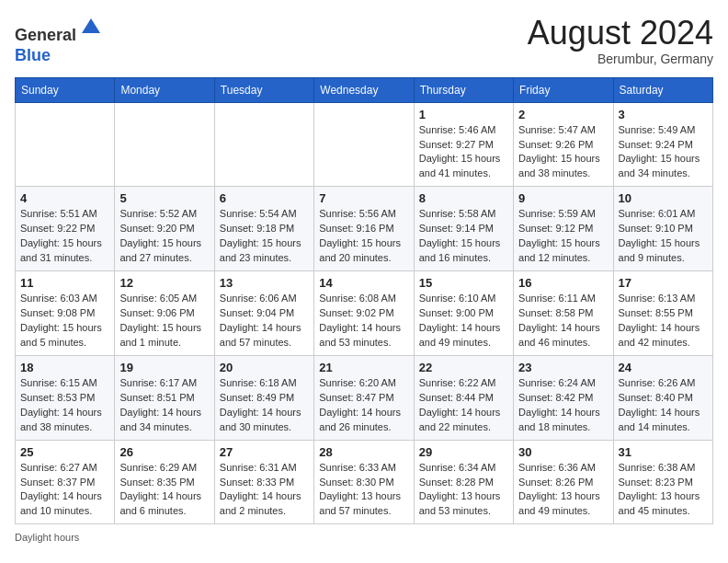 The image size is (728, 563). Describe the element at coordinates (265, 199) in the screenshot. I see `day-number: 6` at that location.